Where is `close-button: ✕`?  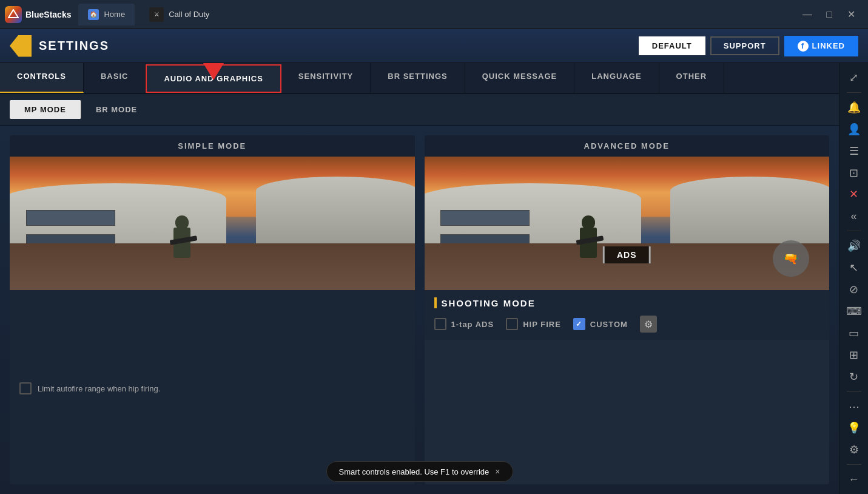
close-button: ✕ is located at coordinates (851, 15).